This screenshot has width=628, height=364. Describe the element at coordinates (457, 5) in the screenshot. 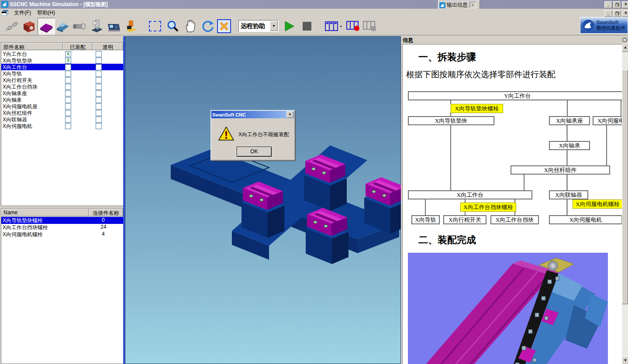

I see `output-info-title: 输出信息` at that location.